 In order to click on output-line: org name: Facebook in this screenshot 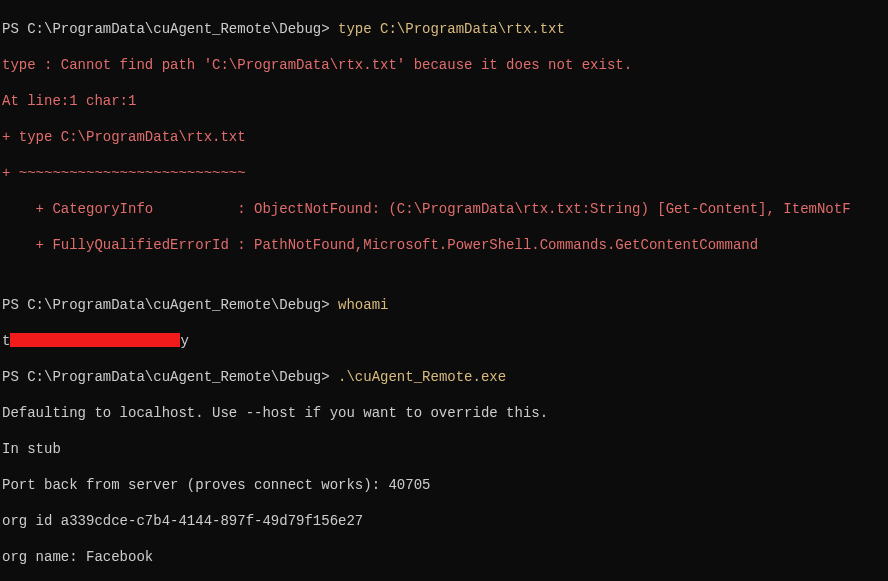, I will do `click(444, 557)`.